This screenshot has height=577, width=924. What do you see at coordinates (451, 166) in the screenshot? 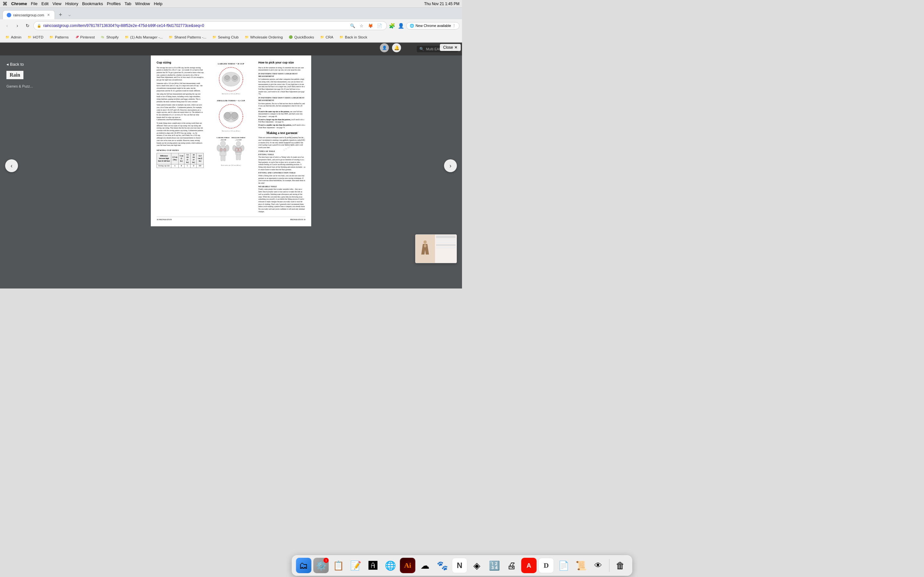
I see `pdf-next-button: ›` at bounding box center [451, 166].